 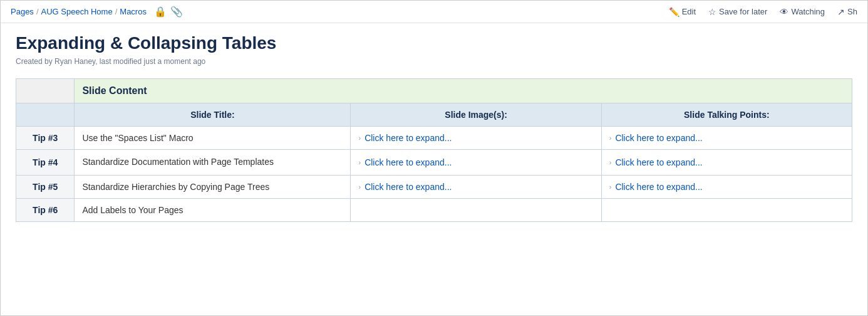 I want to click on breadcrumb: Pages / AUG Speech Home / Macros 🔒 📎, so click(x=96, y=11).